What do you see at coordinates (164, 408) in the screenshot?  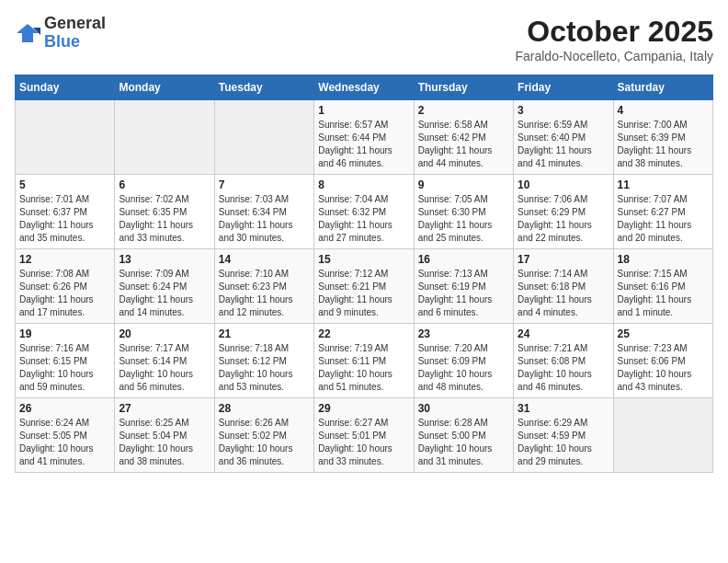 I see `day-number: 27` at bounding box center [164, 408].